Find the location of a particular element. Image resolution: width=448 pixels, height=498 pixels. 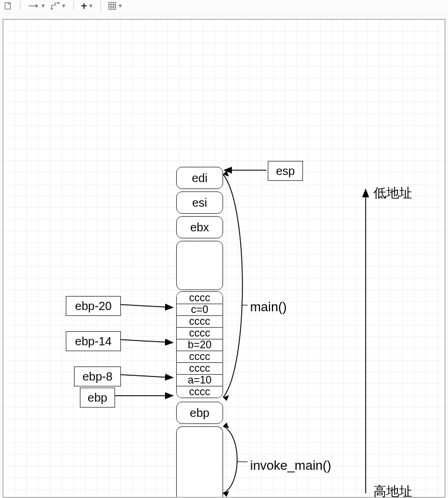

invoke-annotation: invoke_main() is located at coordinates (291, 466).